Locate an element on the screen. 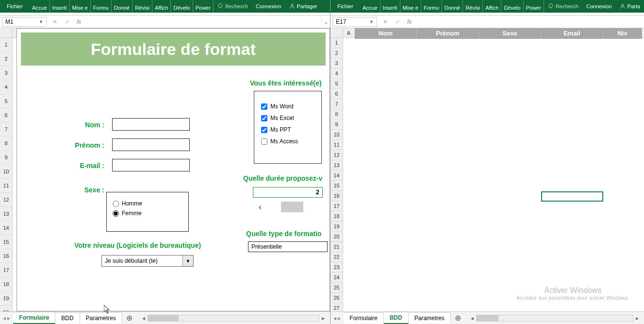  row-header: 7 is located at coordinates (6, 129).